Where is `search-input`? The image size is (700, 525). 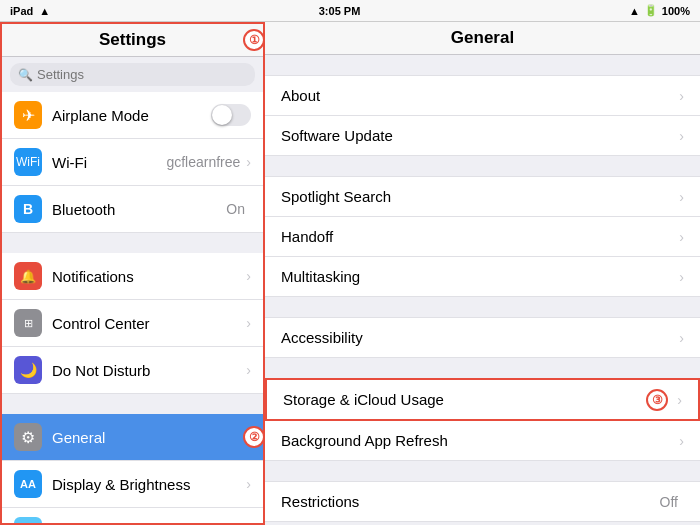 search-input is located at coordinates (142, 74).